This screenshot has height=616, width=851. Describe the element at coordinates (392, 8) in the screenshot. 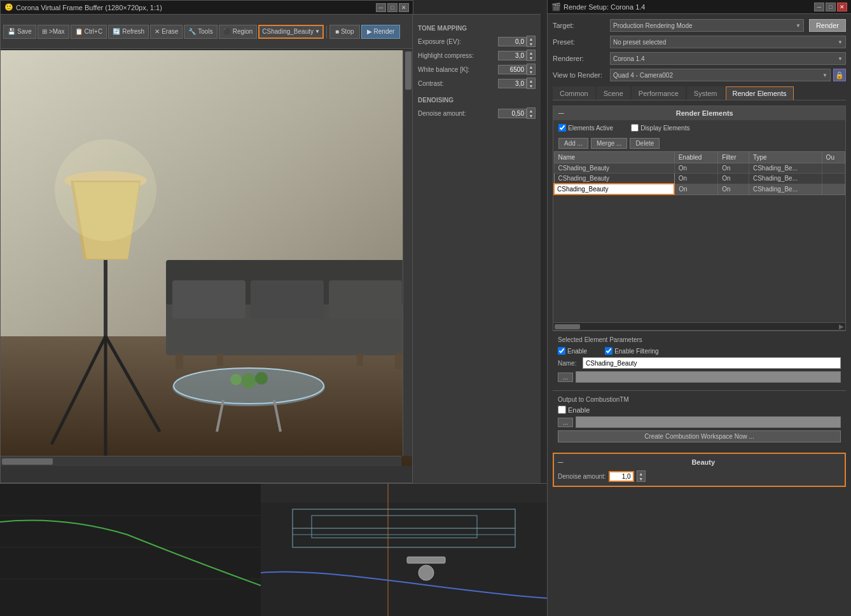

I see `vfb-maximize-btn: □` at that location.